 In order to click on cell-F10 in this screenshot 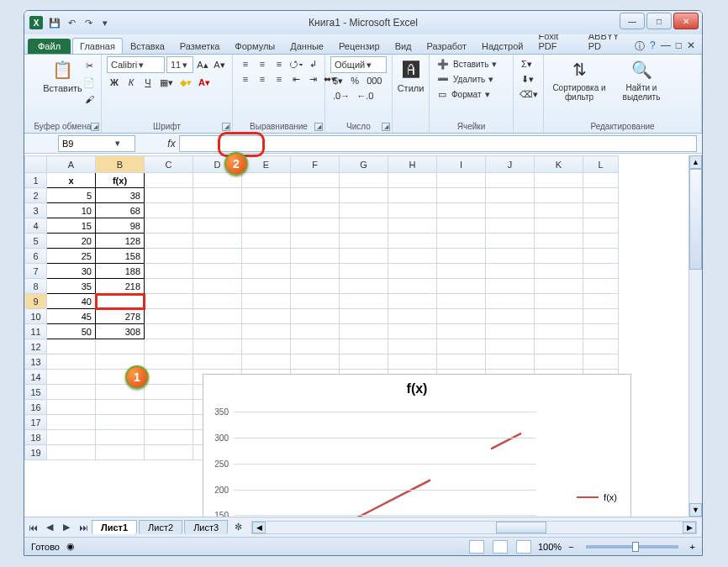, I will do `click(315, 317)`.